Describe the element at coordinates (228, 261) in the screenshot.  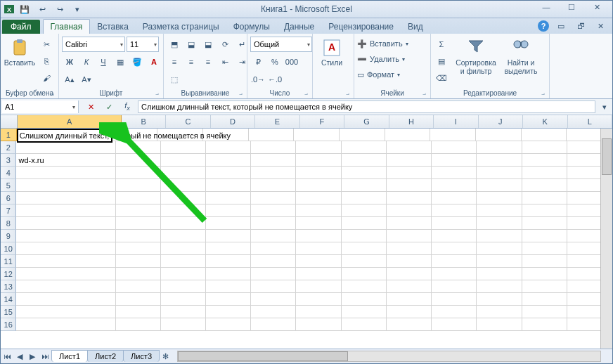
I see `cell-D11` at that location.